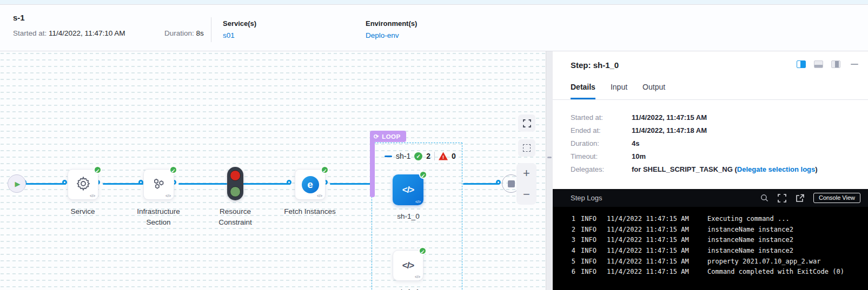 The image size is (868, 290). Describe the element at coordinates (837, 198) in the screenshot. I see `console-view-button: Console View` at that location.